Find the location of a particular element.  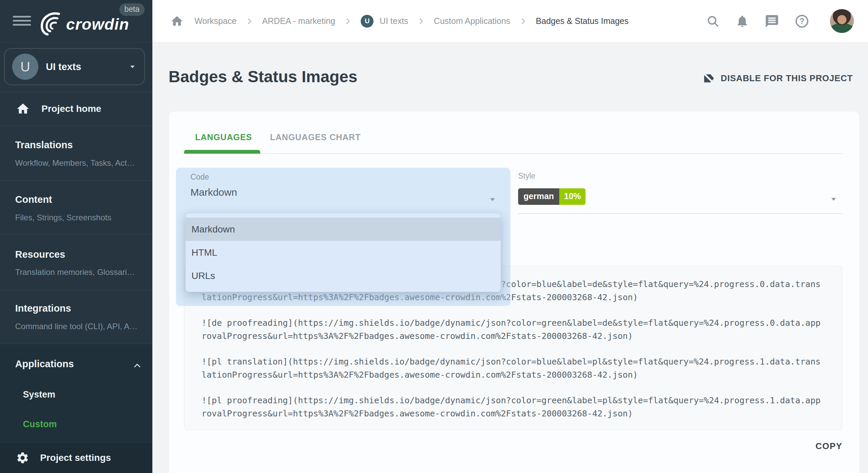

breadcrumb-project-avatar: U is located at coordinates (367, 21).